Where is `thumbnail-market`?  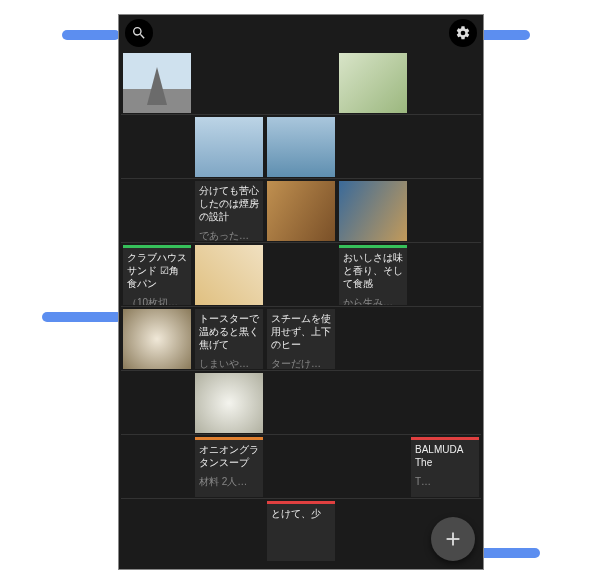 thumbnail-market is located at coordinates (373, 211).